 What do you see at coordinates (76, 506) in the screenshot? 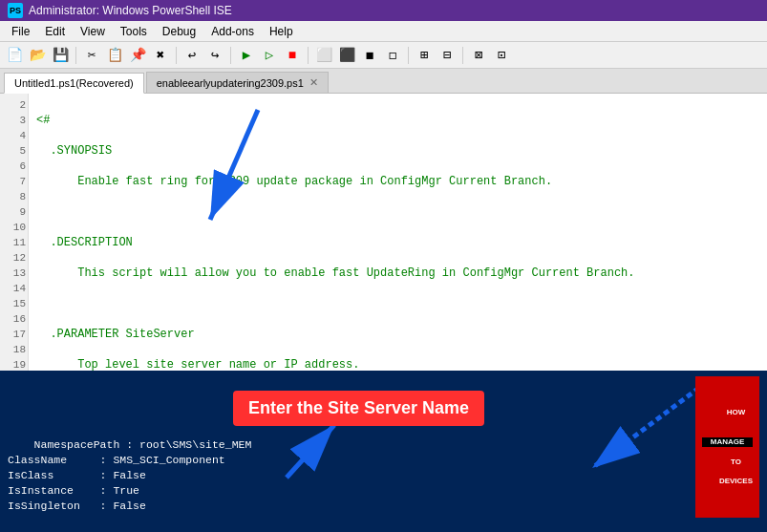
I see `console-line-5: IsSingleton : False` at bounding box center [76, 506].